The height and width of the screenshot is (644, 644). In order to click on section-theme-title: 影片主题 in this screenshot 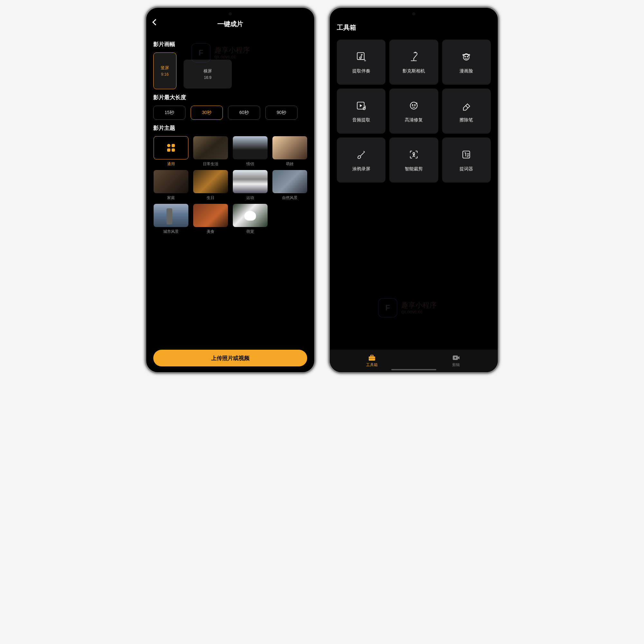, I will do `click(230, 128)`.